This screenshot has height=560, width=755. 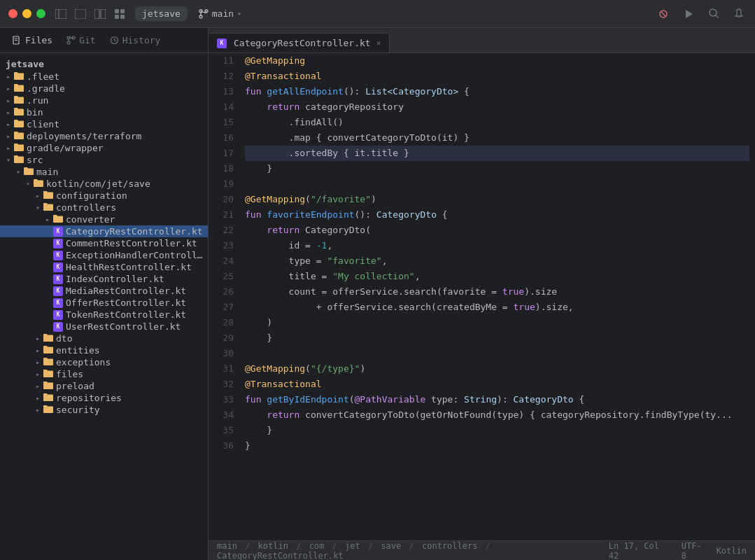 What do you see at coordinates (739, 14) in the screenshot?
I see `bell-icon` at bounding box center [739, 14].